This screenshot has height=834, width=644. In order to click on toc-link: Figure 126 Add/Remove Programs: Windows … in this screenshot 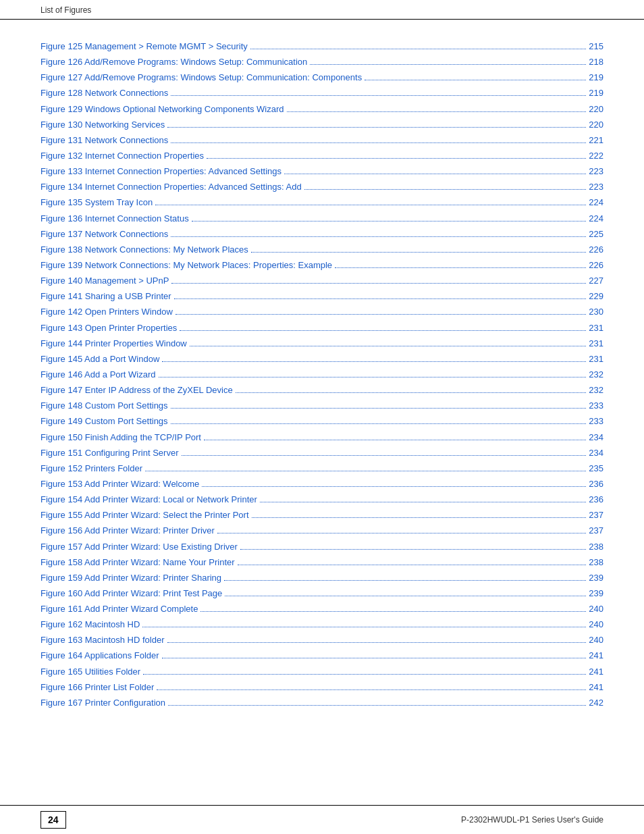, I will do `click(174, 62)`.